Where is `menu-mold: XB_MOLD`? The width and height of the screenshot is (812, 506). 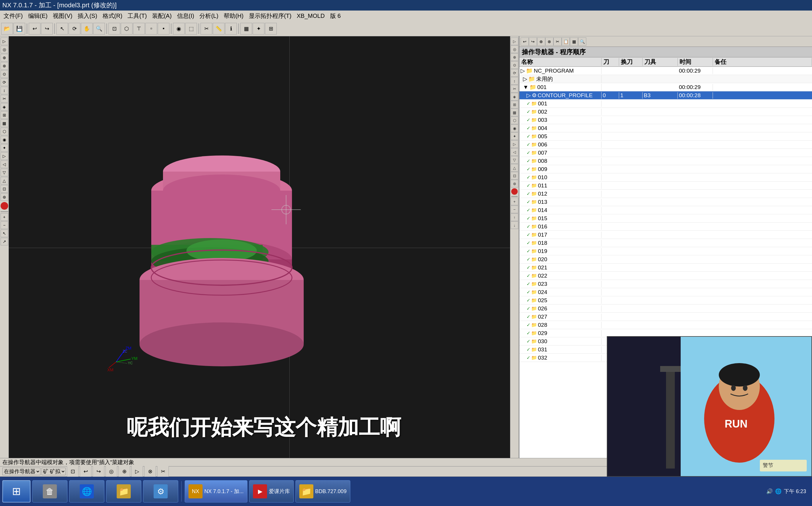
menu-mold: XB_MOLD is located at coordinates (311, 16).